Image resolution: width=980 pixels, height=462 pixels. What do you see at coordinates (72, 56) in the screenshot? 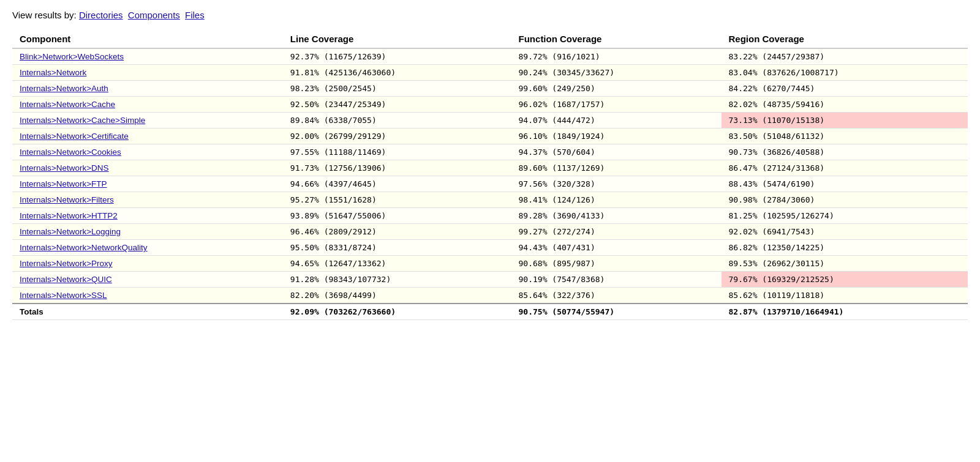
I see `component-link: Blink>Network>WebSockets` at bounding box center [72, 56].